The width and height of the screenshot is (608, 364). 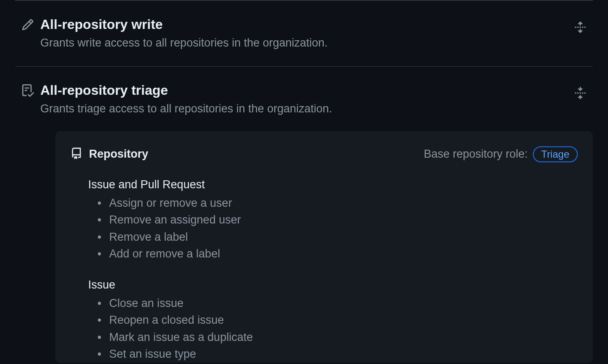 I want to click on role-content: All-repository write Grants write access…, so click(x=304, y=34).